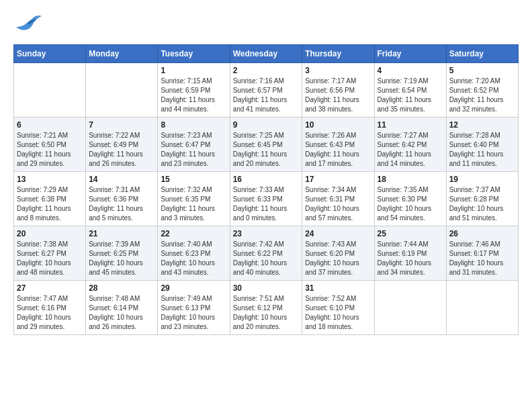 The image size is (532, 411). Describe the element at coordinates (122, 259) in the screenshot. I see `day-info: Sunrise: 7:39 AMSunset: 6:25 PMDaylight:…` at that location.